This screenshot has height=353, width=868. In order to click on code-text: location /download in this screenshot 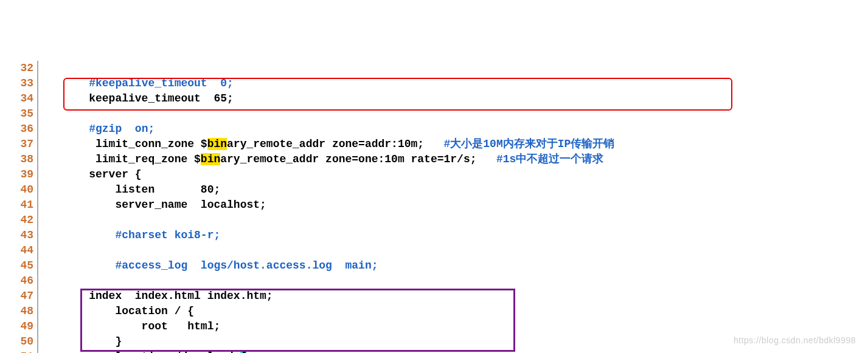, I will do `click(151, 352)`.